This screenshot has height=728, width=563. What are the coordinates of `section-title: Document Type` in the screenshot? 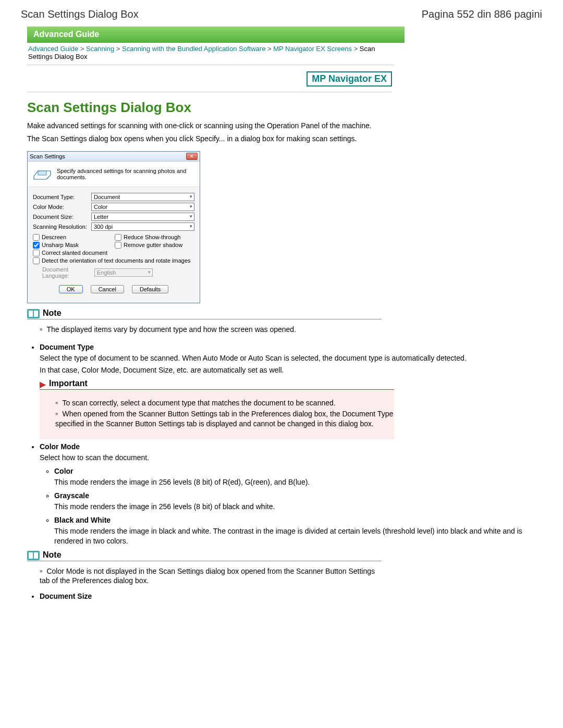 It's located at (67, 347).